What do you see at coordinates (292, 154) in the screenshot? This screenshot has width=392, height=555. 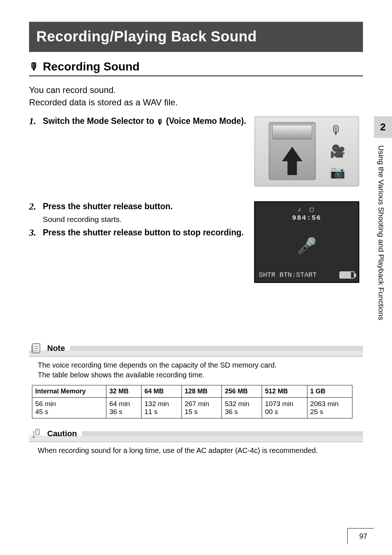 I see `up-arrow-icon` at bounding box center [292, 154].